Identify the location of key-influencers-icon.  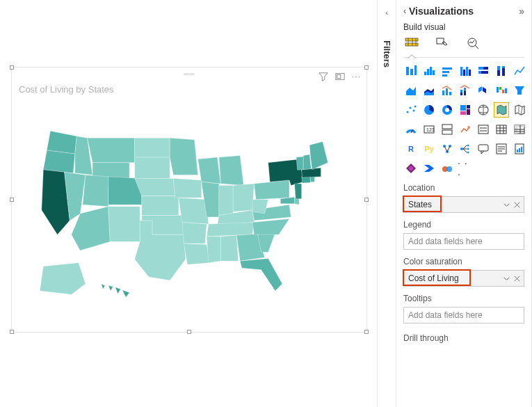
(447, 149).